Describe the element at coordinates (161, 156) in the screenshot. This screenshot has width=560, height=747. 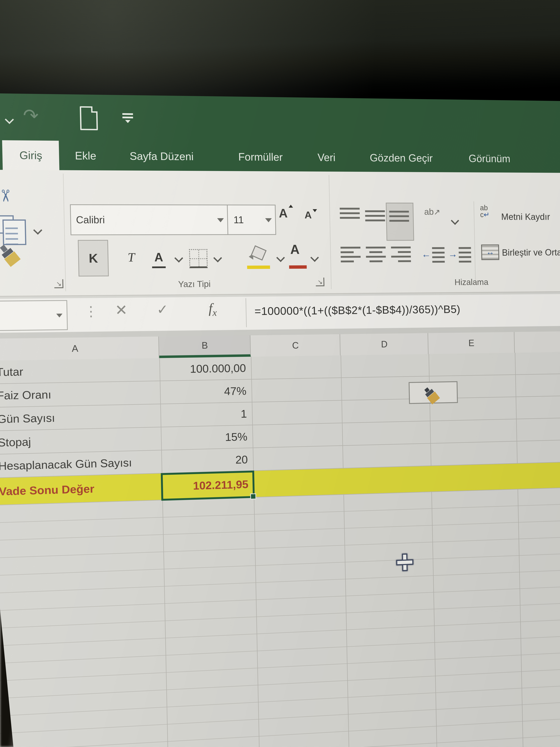
I see `tab-page-layout: Sayfa Düzeni` at that location.